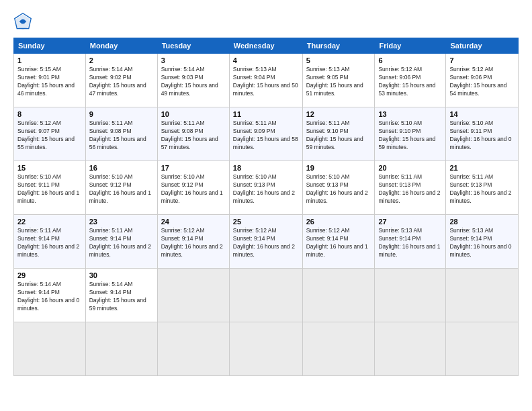  Describe the element at coordinates (339, 82) in the screenshot. I see `day-detail: Sunrise: 5:13 AMSunset: 9:05 PMDaylight:…` at that location.